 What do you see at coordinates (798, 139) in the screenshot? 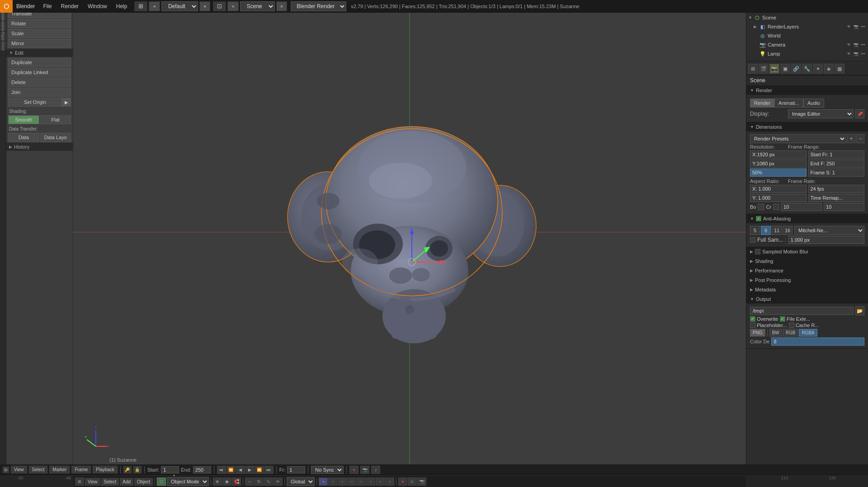
I see `render-presets-selector: Render Presets` at bounding box center [798, 139].